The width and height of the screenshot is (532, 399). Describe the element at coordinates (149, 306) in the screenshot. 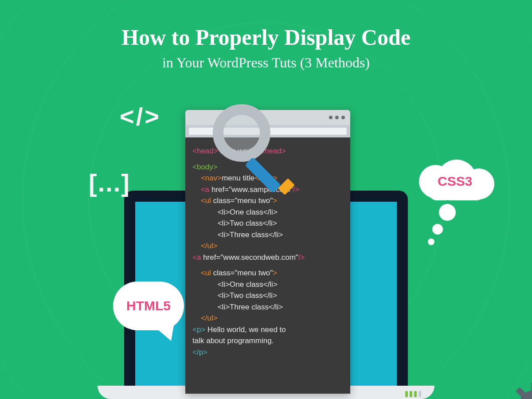

I see `html5-label: HTML5` at that location.